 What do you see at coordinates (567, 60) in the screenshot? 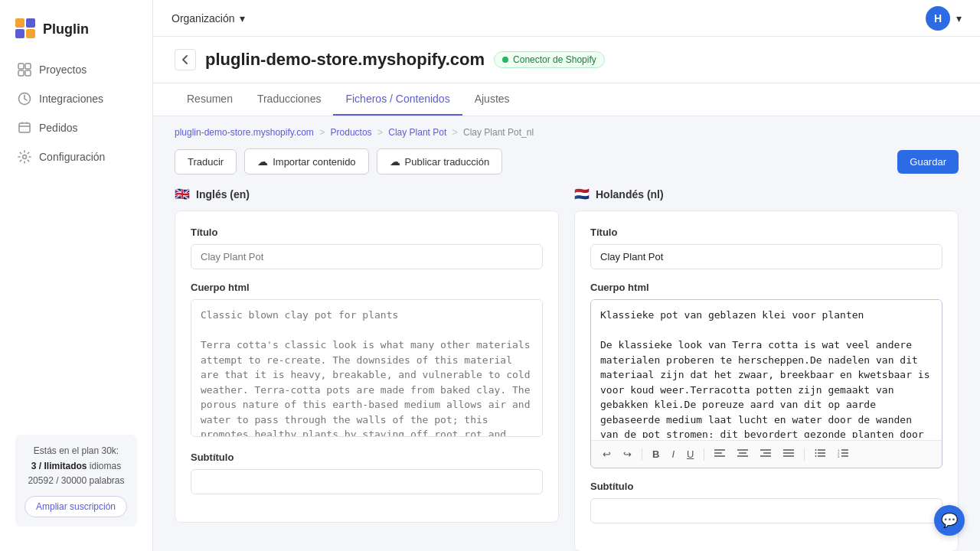
I see `store-header: pluglin-demo-store.myshopify.com Conecto…` at bounding box center [567, 60].